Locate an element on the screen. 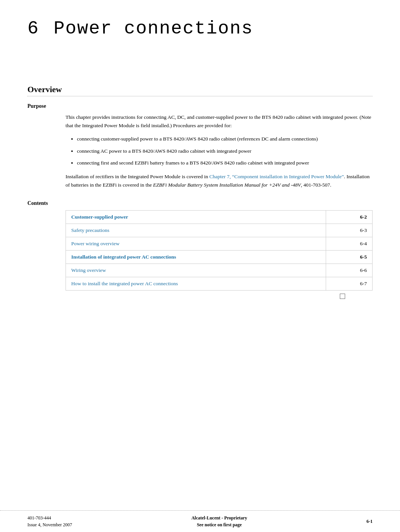 The width and height of the screenshot is (400, 532). contents-label: Contents is located at coordinates (200, 203).